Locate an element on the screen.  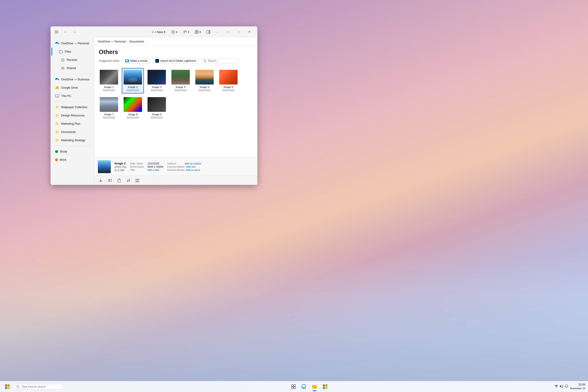
sidebar-item-onedrive-personal: OneDrive — Personal is located at coordinates (72, 44).